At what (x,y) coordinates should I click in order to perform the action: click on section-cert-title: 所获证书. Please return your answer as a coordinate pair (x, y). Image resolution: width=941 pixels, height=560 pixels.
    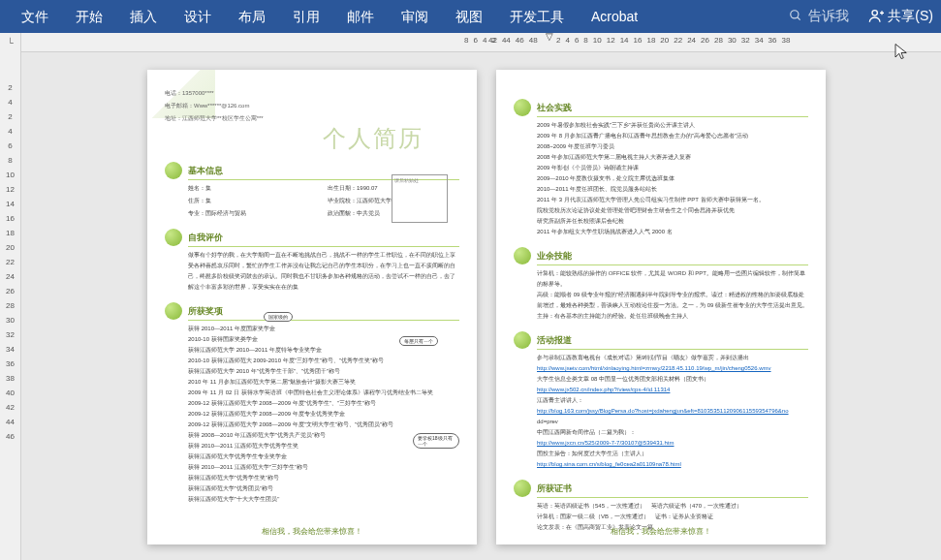
    Looking at the image, I should click on (554, 488).